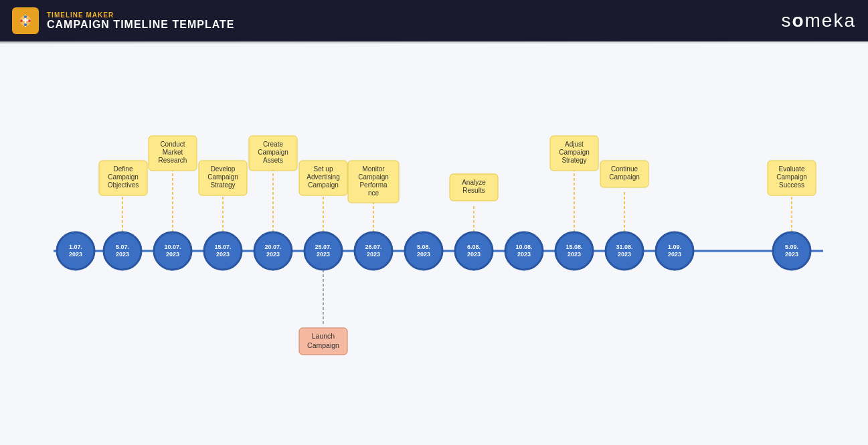 The width and height of the screenshot is (868, 445). Describe the element at coordinates (574, 247) in the screenshot. I see `svg-text: 15.08.` at that location.